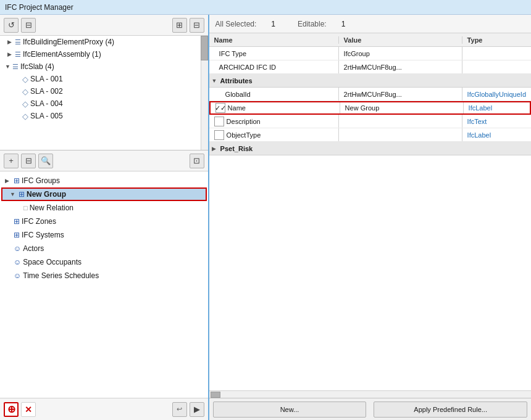 The image size is (531, 420). I want to click on group-tree-label: New Group, so click(46, 194).